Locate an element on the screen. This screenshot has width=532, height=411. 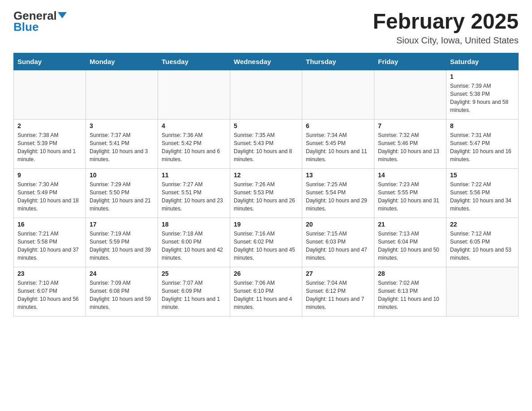
day-info: Sunrise: 7:02 AM Sunset: 6:13 PM Dayligh… is located at coordinates (410, 295).